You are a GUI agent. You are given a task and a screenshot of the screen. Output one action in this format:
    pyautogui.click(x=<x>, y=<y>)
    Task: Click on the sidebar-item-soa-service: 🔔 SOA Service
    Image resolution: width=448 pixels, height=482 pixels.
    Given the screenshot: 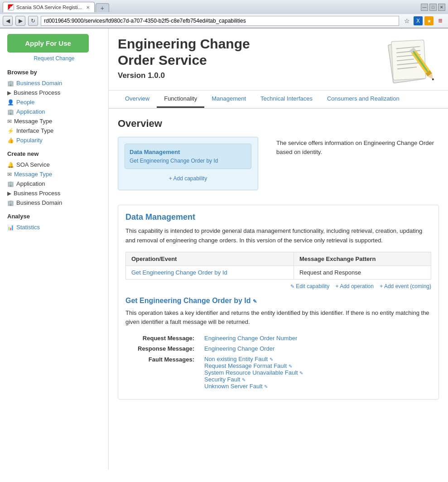 What is the action you would take?
    pyautogui.click(x=54, y=165)
    